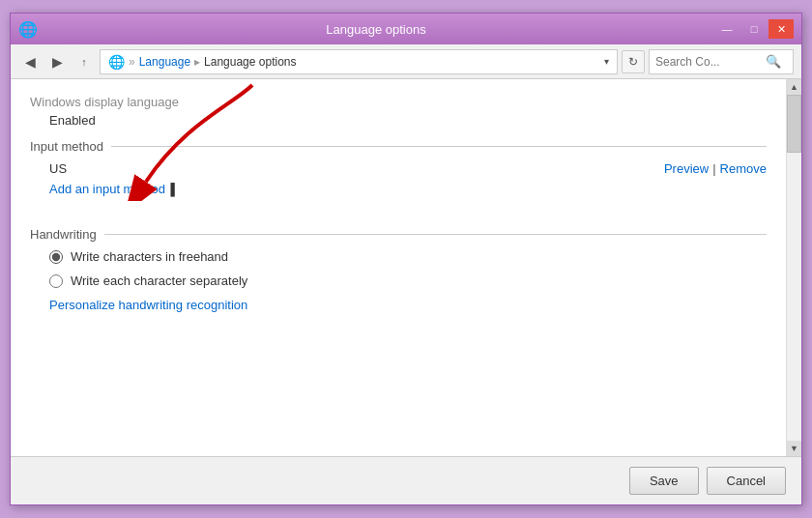 The image size is (812, 518). Describe the element at coordinates (406, 62) in the screenshot. I see `address-bar: ◀ ▶ ↑ 🌐 » Language ▸ Language options ▾ …` at that location.